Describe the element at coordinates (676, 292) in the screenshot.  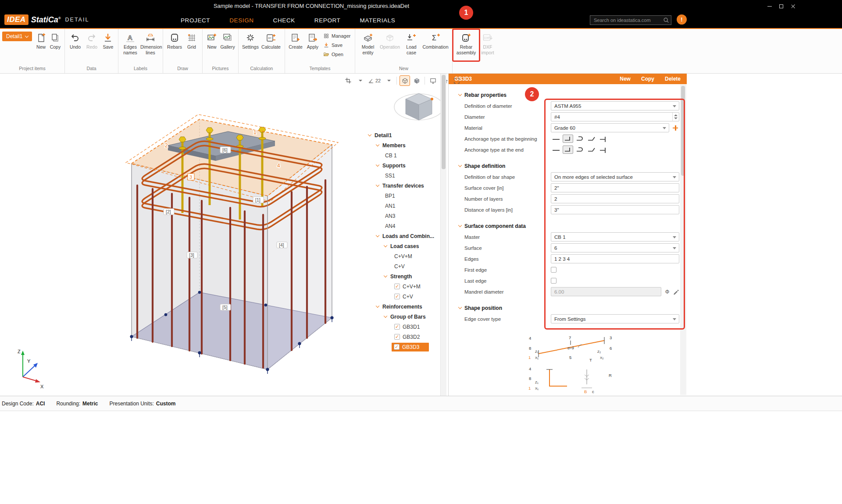
I see `edit-pencil-icon` at that location.